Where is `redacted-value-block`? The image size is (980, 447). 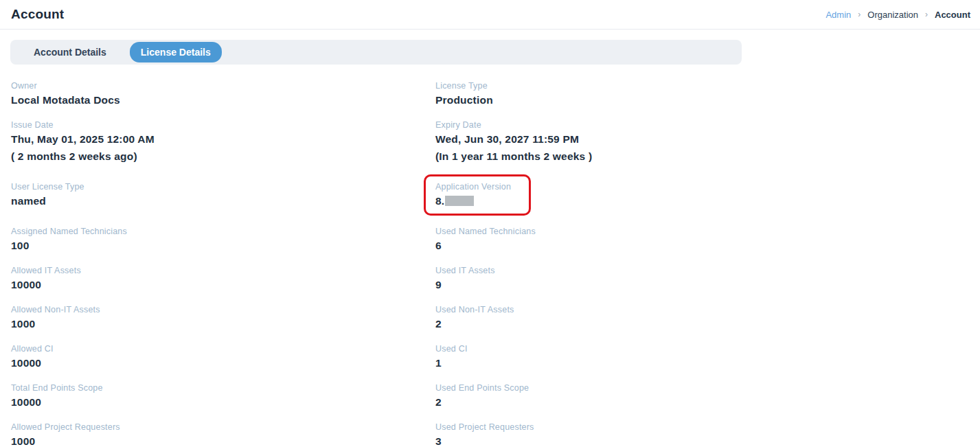 redacted-value-block is located at coordinates (459, 200).